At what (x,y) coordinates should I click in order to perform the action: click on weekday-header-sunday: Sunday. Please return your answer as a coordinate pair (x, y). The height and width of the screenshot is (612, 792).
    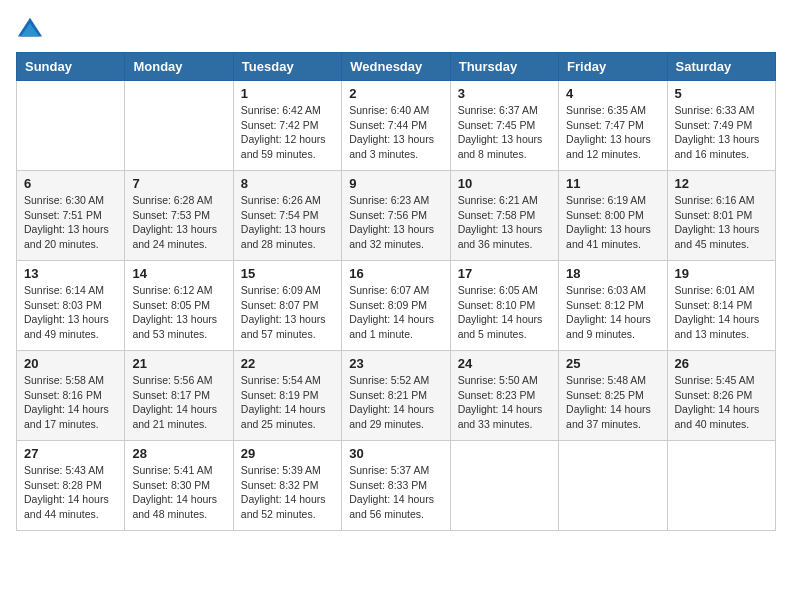
    Looking at the image, I should click on (71, 67).